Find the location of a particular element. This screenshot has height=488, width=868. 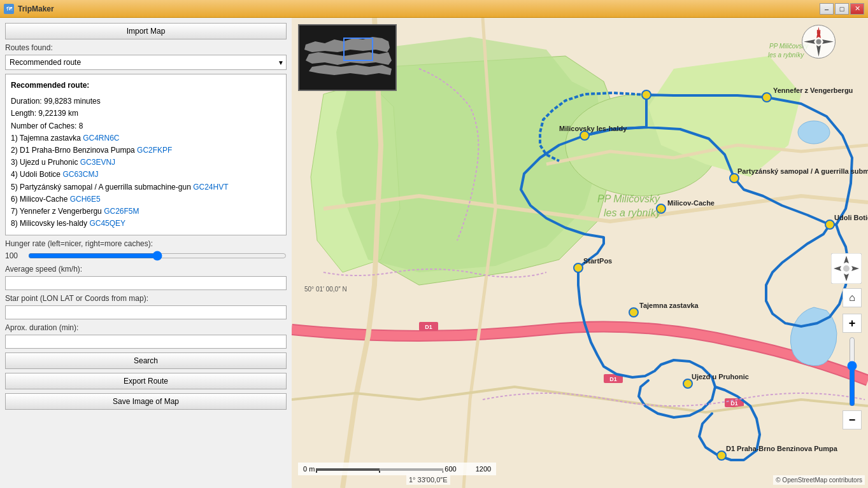

app-title: TripMaker is located at coordinates (36, 9).